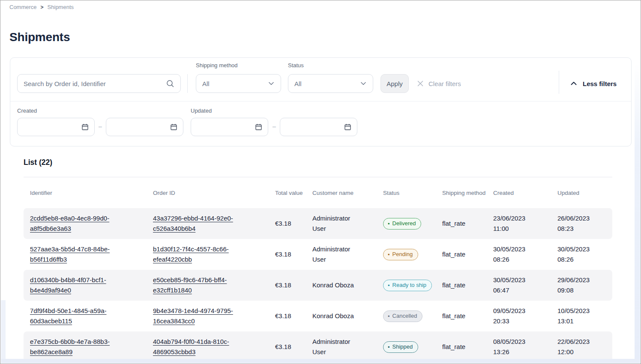 This screenshot has height=364, width=641. Describe the element at coordinates (206, 84) in the screenshot. I see `shipping-method-value: All` at that location.